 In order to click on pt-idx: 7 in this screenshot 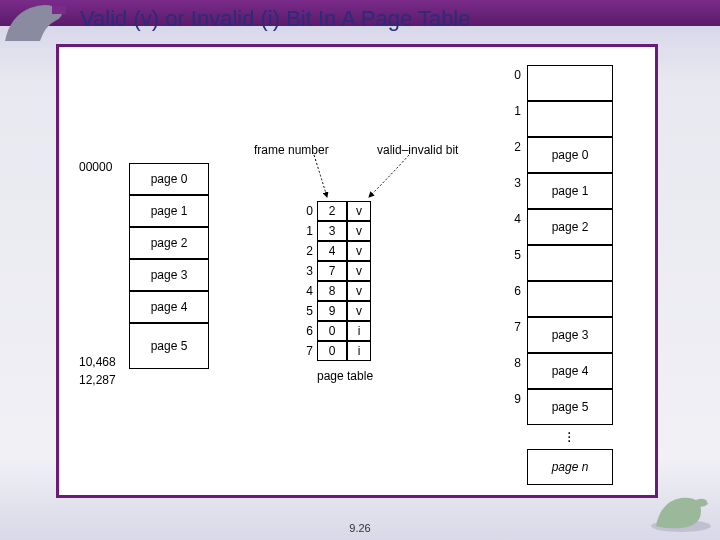, I will do `click(306, 351)`.